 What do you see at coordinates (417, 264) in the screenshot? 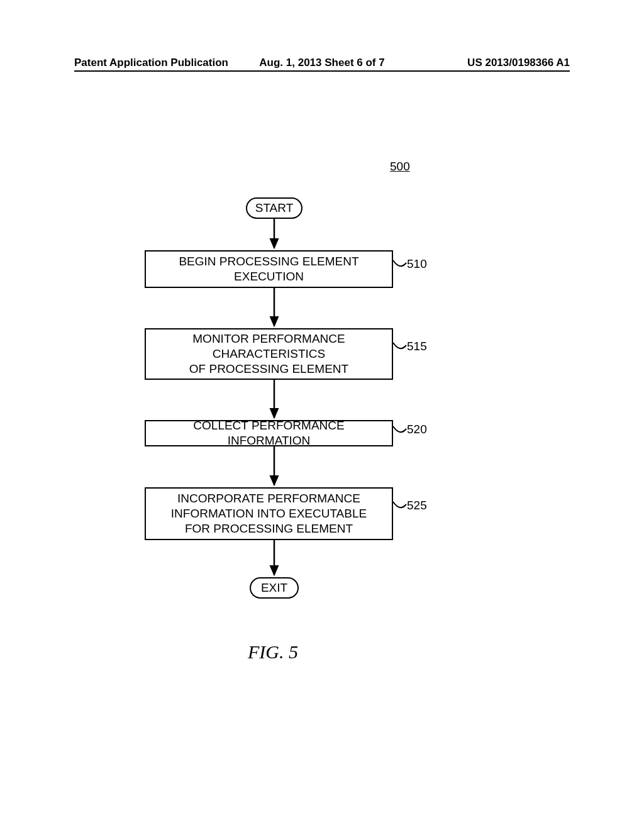
I see `step-ref-510: 510` at bounding box center [417, 264].